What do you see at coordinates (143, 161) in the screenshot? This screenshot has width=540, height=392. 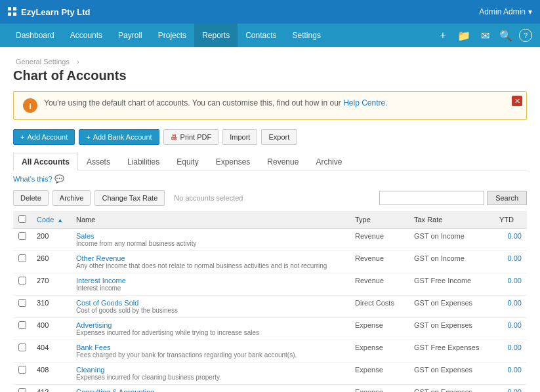 I see `tab-liabilities: Liabilities` at bounding box center [143, 161].